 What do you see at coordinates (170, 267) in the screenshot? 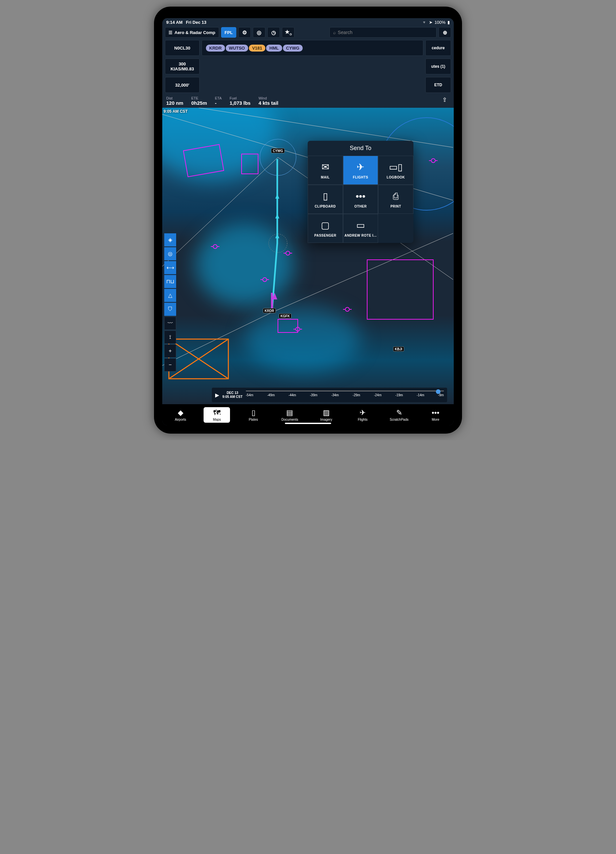
I see `tool-ruler: ⟷` at bounding box center [170, 267].